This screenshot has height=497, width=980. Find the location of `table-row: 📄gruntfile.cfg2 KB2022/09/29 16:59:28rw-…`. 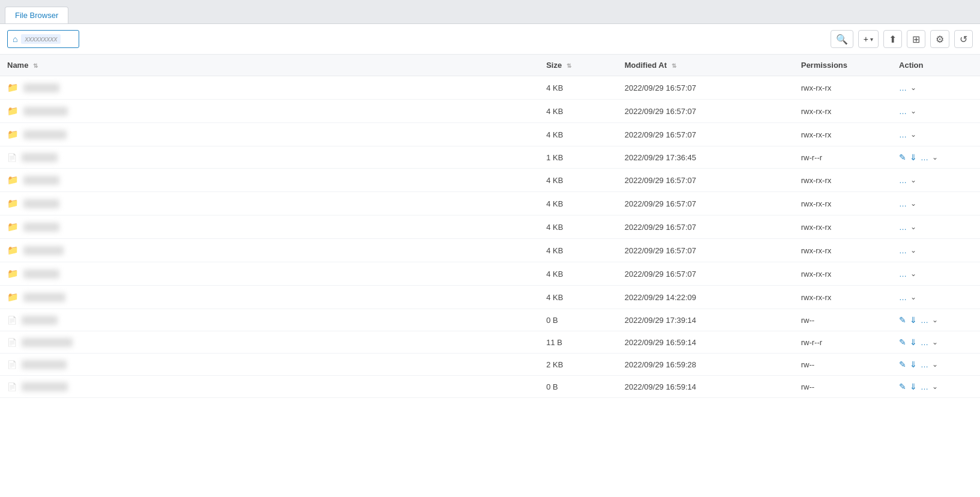

table-row: 📄gruntfile.cfg2 KB2022/09/29 16:59:28rw-… is located at coordinates (490, 365).